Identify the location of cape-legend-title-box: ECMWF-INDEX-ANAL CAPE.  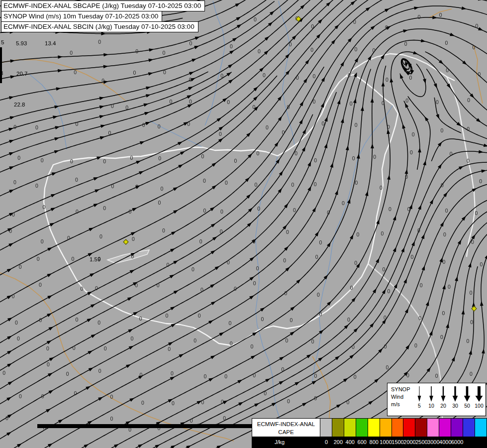
(286, 428).